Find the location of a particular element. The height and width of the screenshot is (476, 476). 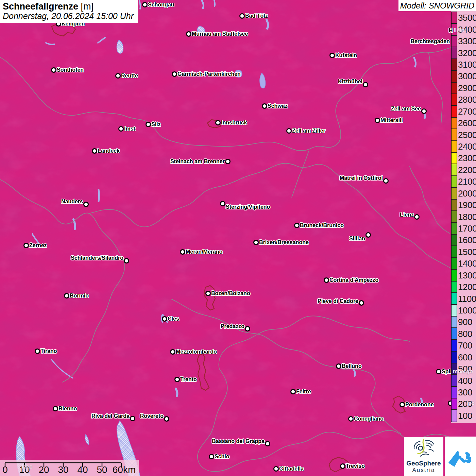

city-label: Schlanders/Silandro is located at coordinates (97, 258).